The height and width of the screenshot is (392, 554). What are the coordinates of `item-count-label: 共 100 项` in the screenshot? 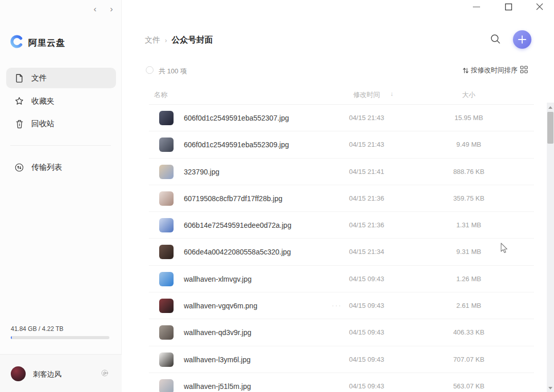 It's located at (173, 71).